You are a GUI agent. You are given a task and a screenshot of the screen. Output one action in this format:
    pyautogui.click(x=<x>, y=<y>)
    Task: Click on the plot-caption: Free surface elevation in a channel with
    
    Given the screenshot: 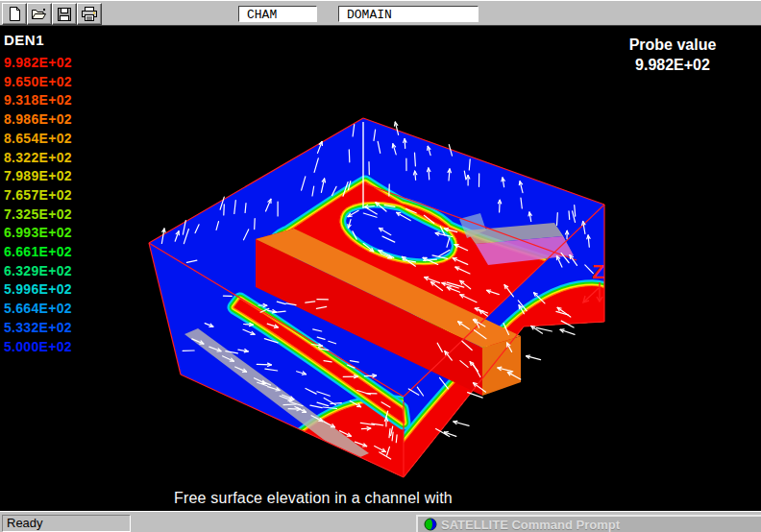 What is the action you would take?
    pyautogui.click(x=313, y=498)
    